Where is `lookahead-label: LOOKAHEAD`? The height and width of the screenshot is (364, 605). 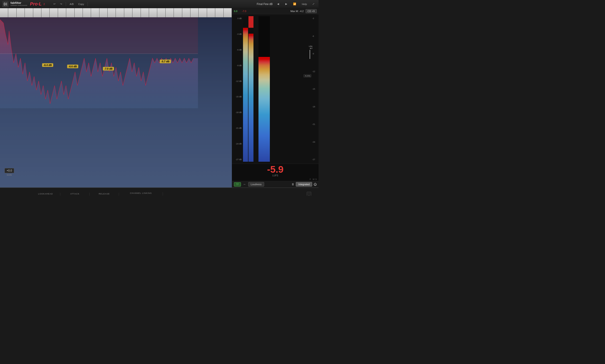 lookahead-label: LOOKAHEAD is located at coordinates (46, 194).